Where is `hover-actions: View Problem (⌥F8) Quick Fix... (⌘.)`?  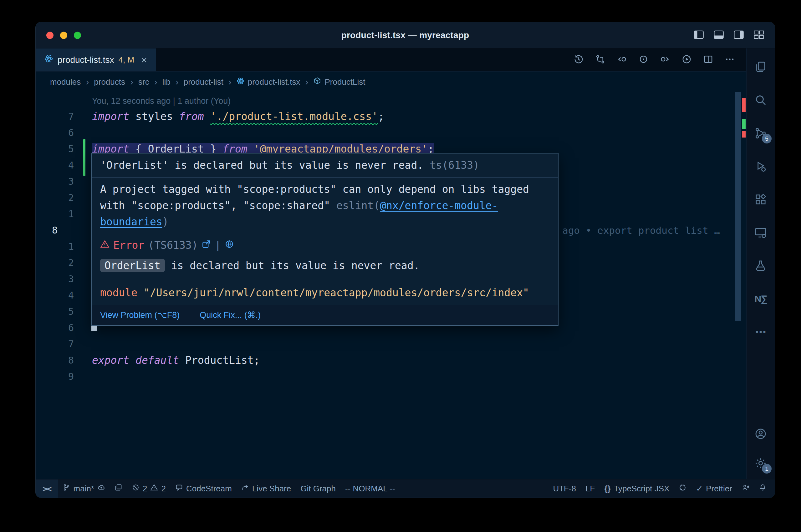
hover-actions: View Problem (⌥F8) Quick Fix... (⌘.) is located at coordinates (325, 315).